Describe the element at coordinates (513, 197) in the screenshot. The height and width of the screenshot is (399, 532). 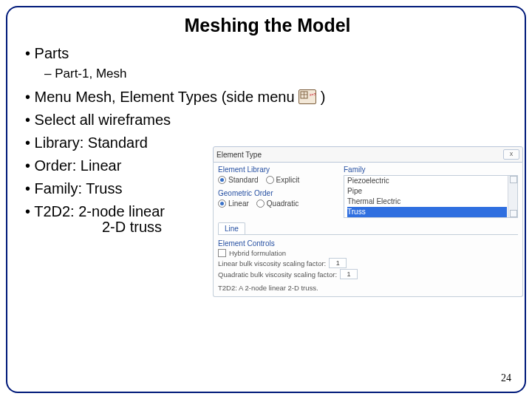
I see `scrollbar` at that location.